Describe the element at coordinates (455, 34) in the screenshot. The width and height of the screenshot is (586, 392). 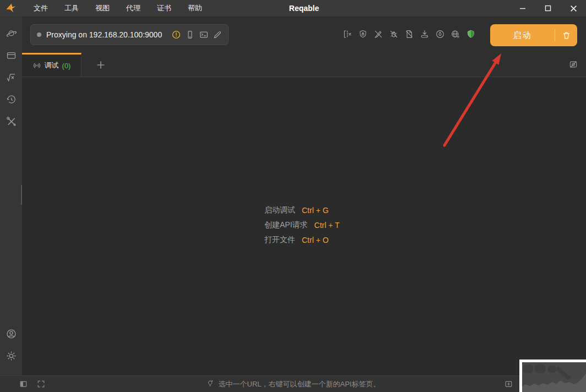
I see `gateway-off-icon` at that location.